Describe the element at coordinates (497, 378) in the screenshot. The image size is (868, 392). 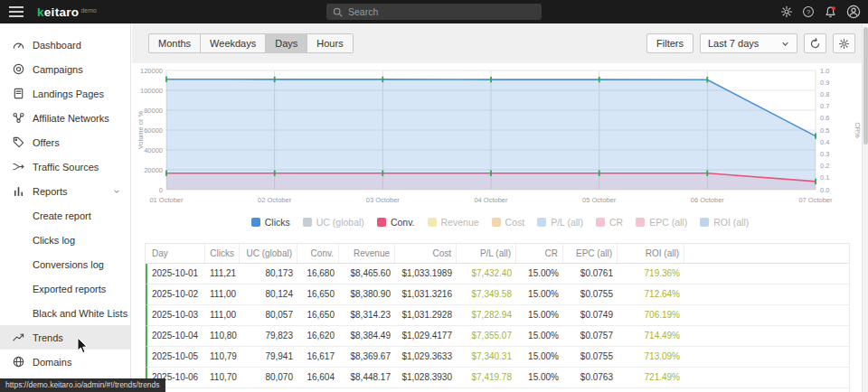
I see `table-row: 2025-10-06110,7080,07016,604$8,448.17$1,…` at that location.